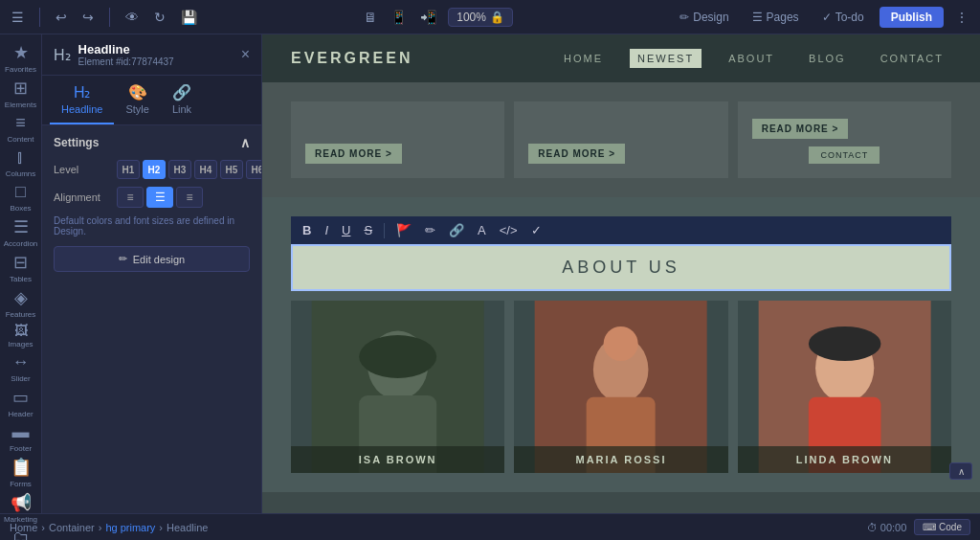  I want to click on italic-tool: I, so click(326, 230).